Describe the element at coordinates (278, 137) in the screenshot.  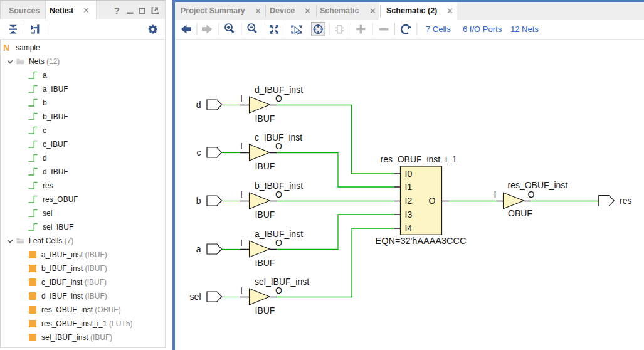
I see `svg-text: c_IBUF_inst` at that location.